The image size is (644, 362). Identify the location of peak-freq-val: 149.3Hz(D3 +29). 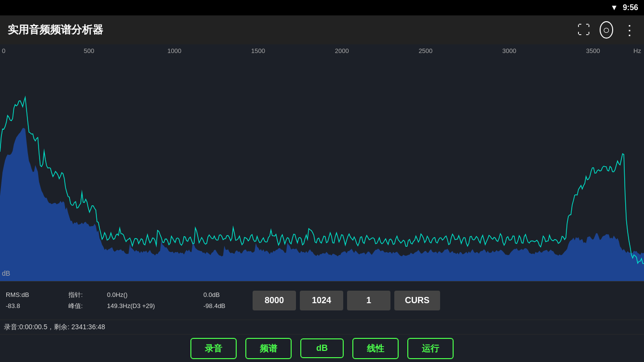
(155, 306).